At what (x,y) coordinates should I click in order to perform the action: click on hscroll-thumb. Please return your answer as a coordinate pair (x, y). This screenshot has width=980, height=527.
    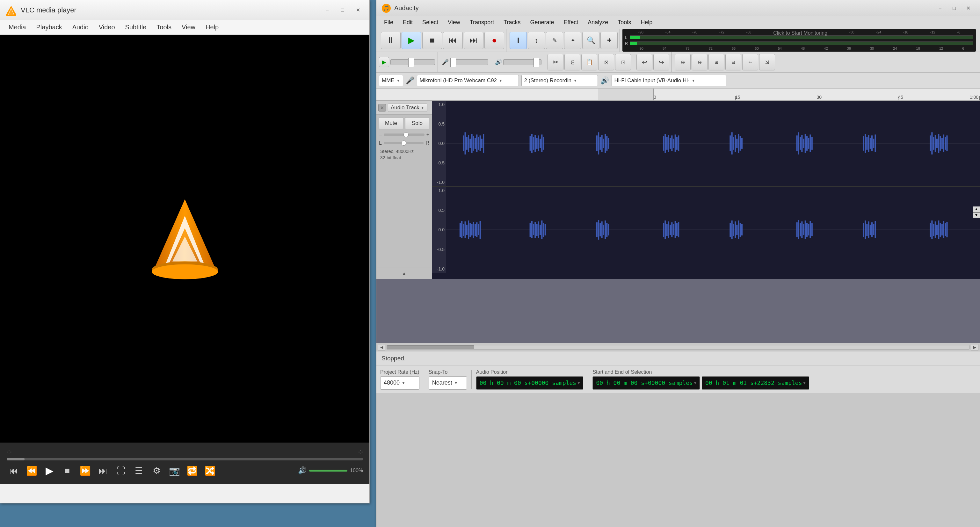
    Looking at the image, I should click on (431, 347).